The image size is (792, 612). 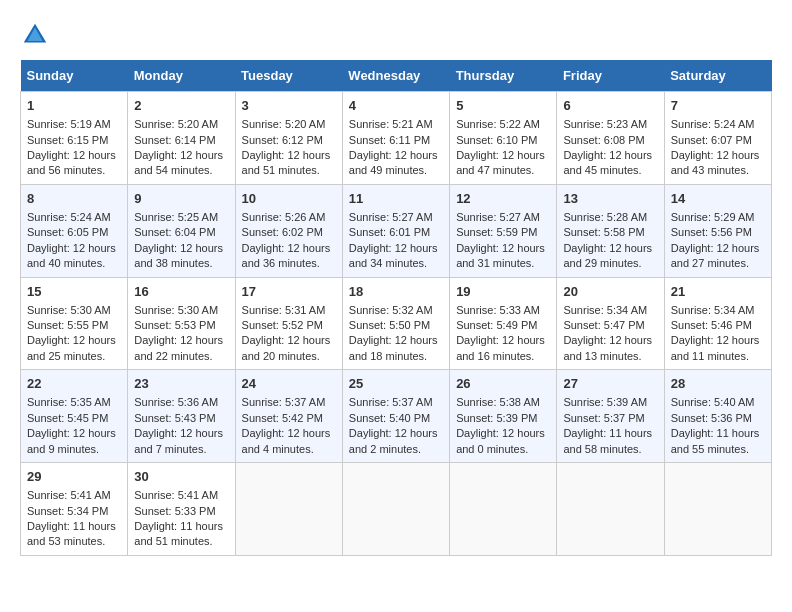 What do you see at coordinates (610, 292) in the screenshot?
I see `day-number: 20` at bounding box center [610, 292].